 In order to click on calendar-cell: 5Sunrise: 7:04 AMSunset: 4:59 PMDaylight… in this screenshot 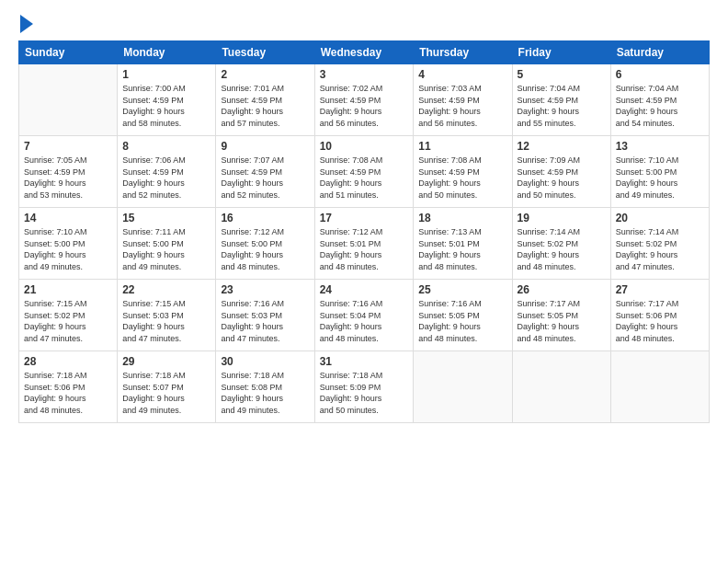, I will do `click(561, 100)`.